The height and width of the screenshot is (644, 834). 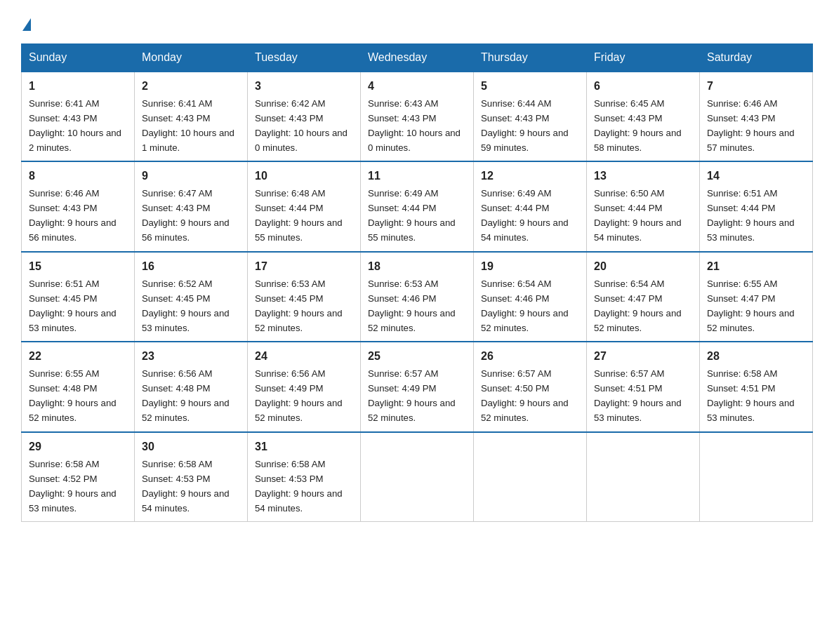 What do you see at coordinates (417, 356) in the screenshot?
I see `day-number: 25` at bounding box center [417, 356].